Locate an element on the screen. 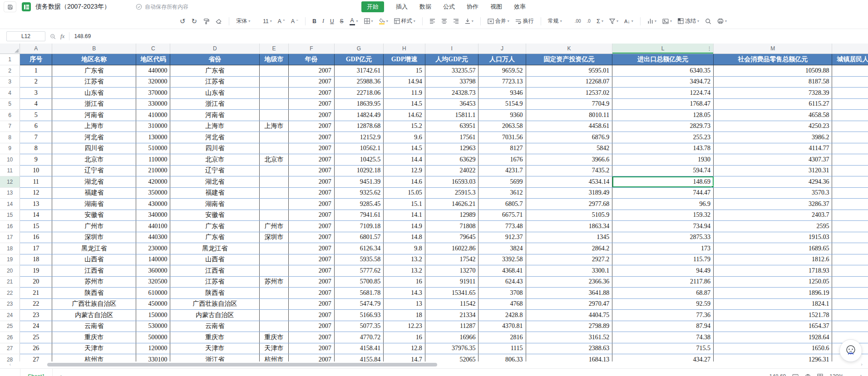 This screenshot has height=376, width=868. cell-C9: 510000 is located at coordinates (153, 149).